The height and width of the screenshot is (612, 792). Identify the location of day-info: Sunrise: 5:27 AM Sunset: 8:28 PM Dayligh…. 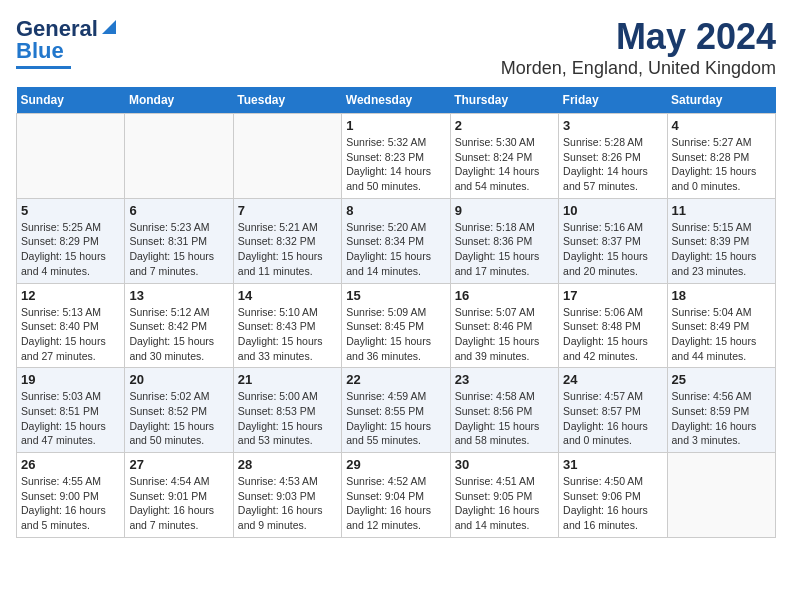
(722, 164).